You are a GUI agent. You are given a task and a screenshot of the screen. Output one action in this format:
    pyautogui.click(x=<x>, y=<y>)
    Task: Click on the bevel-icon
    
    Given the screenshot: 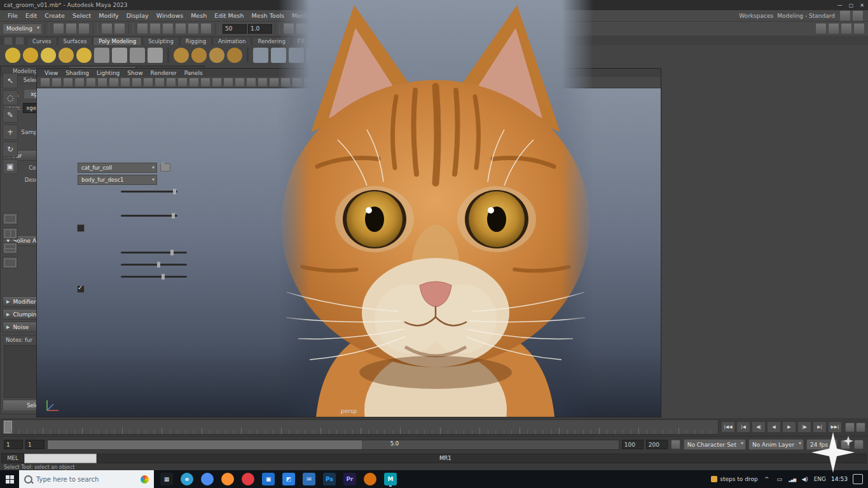 What is the action you would take?
    pyautogui.click(x=314, y=55)
    